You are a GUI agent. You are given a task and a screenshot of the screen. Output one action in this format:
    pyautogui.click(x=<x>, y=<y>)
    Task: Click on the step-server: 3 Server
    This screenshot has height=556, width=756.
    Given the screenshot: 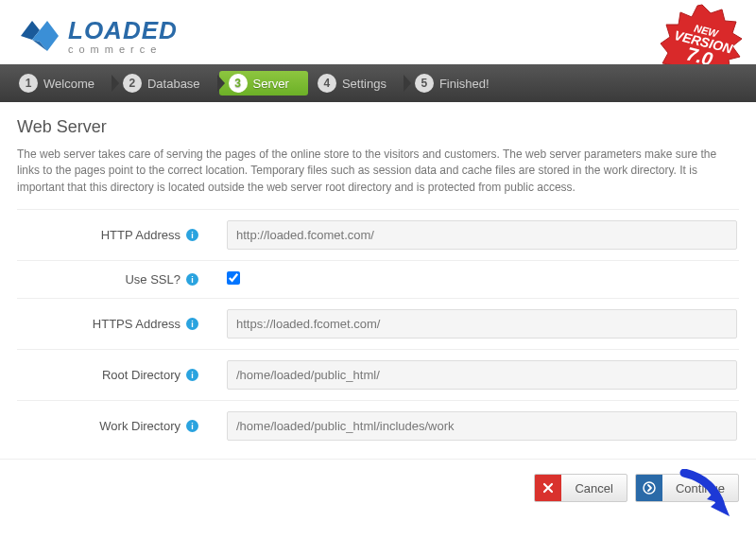 What is the action you would take?
    pyautogui.click(x=264, y=83)
    